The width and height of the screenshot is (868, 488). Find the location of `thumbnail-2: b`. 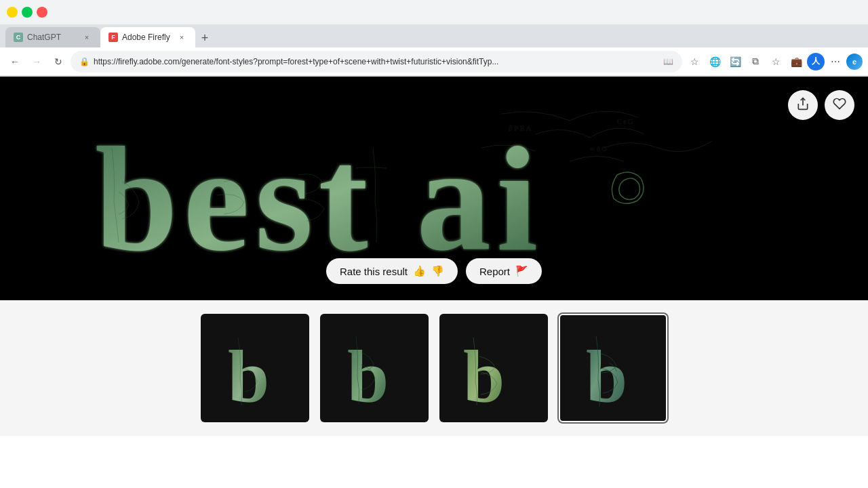

thumbnail-2: b is located at coordinates (374, 368).